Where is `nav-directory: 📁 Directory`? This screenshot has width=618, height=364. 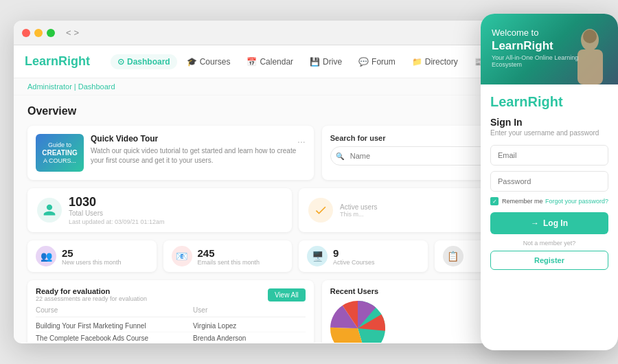
nav-directory: 📁 Directory is located at coordinates (435, 62).